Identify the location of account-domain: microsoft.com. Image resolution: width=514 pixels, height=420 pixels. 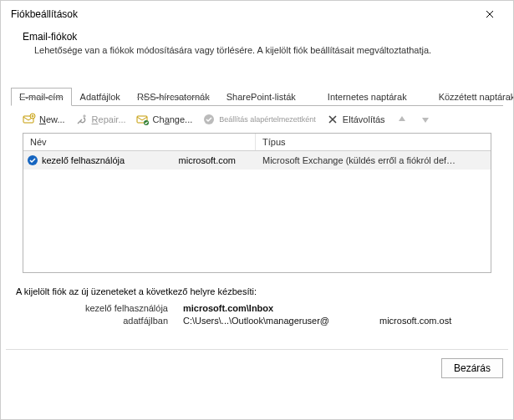
(207, 160).